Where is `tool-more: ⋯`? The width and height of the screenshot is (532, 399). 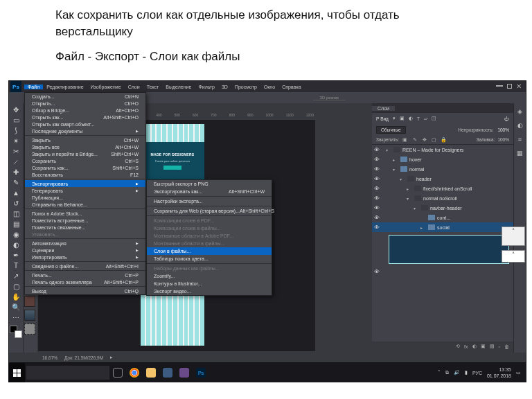 tool-more: ⋯ is located at coordinates (16, 317).